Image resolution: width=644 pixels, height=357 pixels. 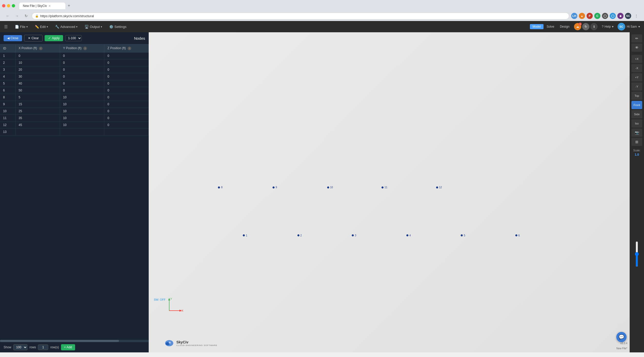 I want to click on node-10: 10, so click(x=330, y=187).